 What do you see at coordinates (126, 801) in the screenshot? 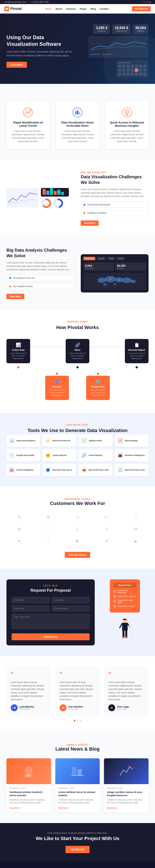
I see `blog-excerpt-2: Vestibulum ante ipsum primis in faucibus…` at bounding box center [126, 801].